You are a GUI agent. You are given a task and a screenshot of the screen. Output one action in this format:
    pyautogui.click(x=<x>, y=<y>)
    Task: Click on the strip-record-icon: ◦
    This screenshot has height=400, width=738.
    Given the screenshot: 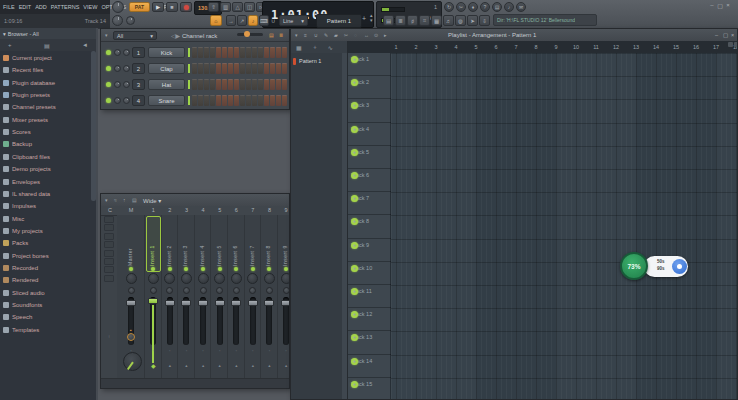 What is the action you would take?
    pyautogui.click(x=220, y=350)
    